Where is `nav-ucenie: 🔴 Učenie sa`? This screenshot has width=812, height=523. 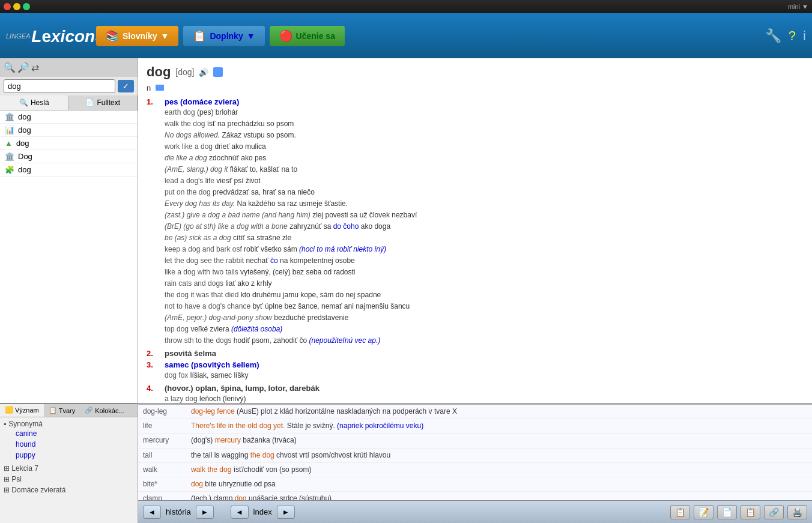
nav-ucenie: 🔴 Učenie sa is located at coordinates (308, 36).